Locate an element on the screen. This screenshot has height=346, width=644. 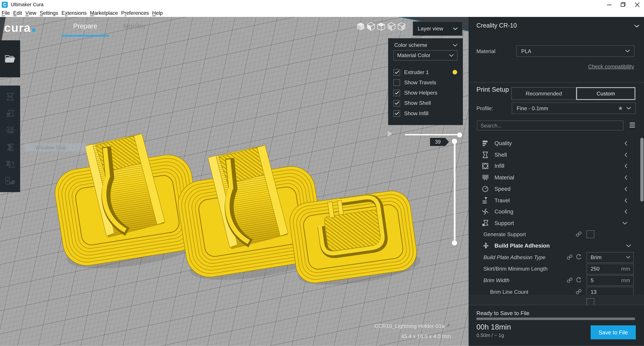
tab-monitor: Monitor is located at coordinates (134, 26).